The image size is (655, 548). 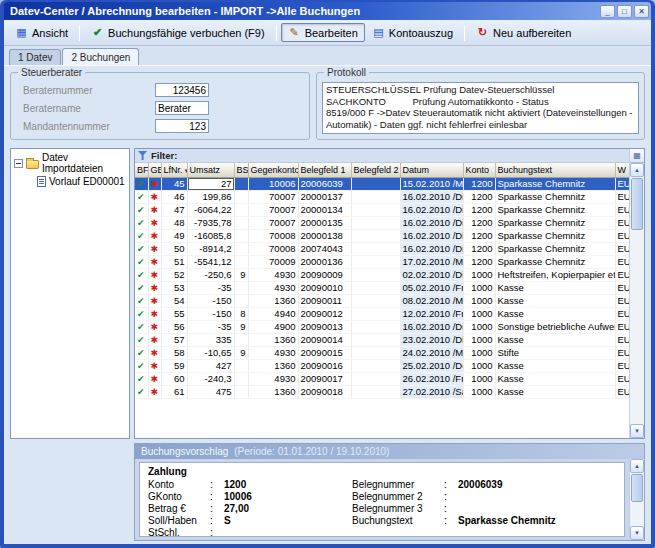 What do you see at coordinates (382, 352) in the screenshot?
I see `table-row: ✔✱58-10,65949302009001524.02.2010 /Mi100…` at bounding box center [382, 352].